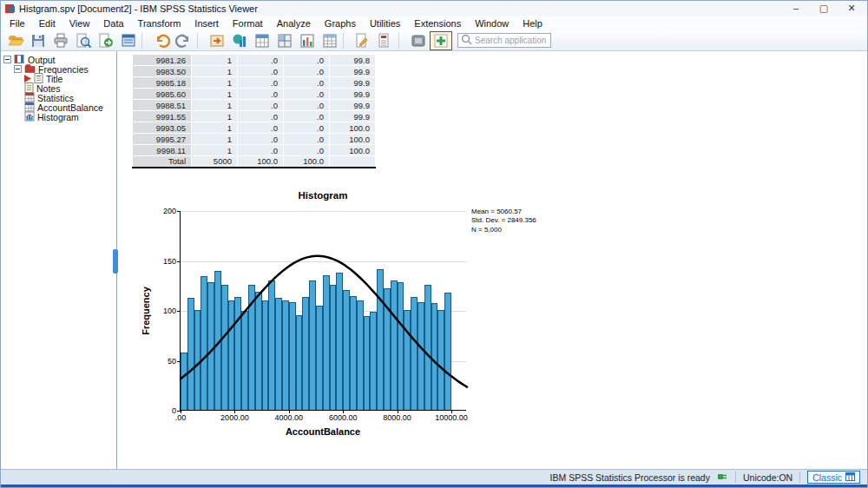  Describe the element at coordinates (511, 40) in the screenshot. I see `search-input` at that location.